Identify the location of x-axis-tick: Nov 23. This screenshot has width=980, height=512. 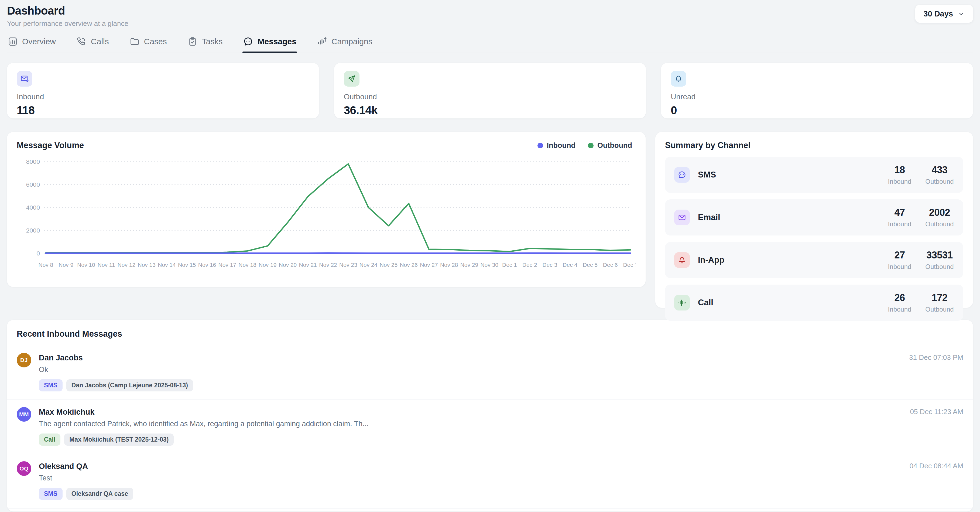
(348, 265).